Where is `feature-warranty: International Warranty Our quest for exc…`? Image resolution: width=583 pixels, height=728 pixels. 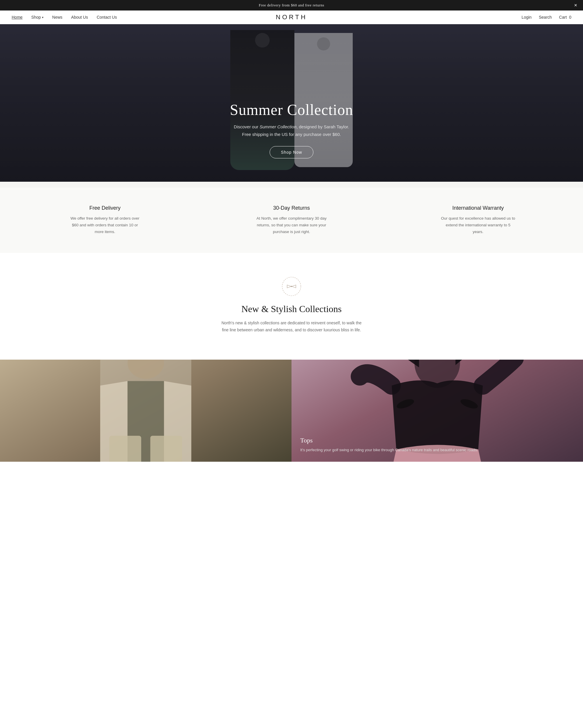 feature-warranty: International Warranty Our quest for exc… is located at coordinates (478, 220).